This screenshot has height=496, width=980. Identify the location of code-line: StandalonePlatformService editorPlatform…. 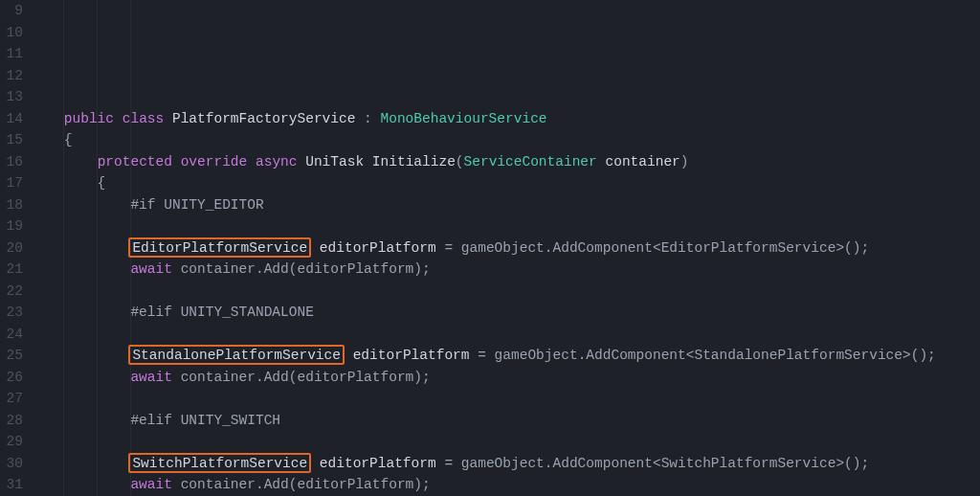
(505, 356).